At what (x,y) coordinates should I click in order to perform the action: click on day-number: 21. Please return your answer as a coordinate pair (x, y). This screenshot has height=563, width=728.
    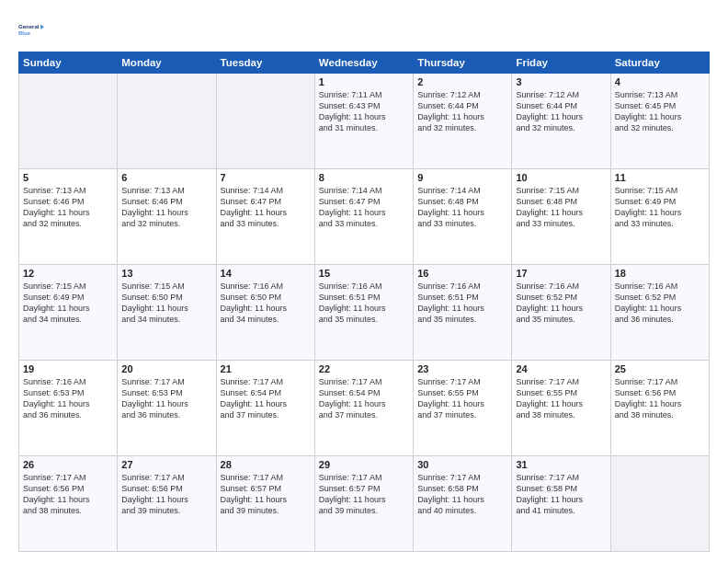
    Looking at the image, I should click on (266, 369).